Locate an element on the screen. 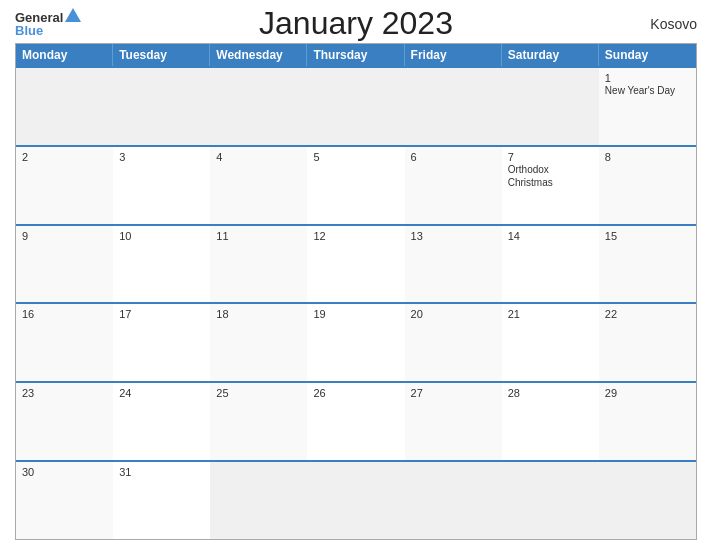  day-number: 22 is located at coordinates (648, 314).